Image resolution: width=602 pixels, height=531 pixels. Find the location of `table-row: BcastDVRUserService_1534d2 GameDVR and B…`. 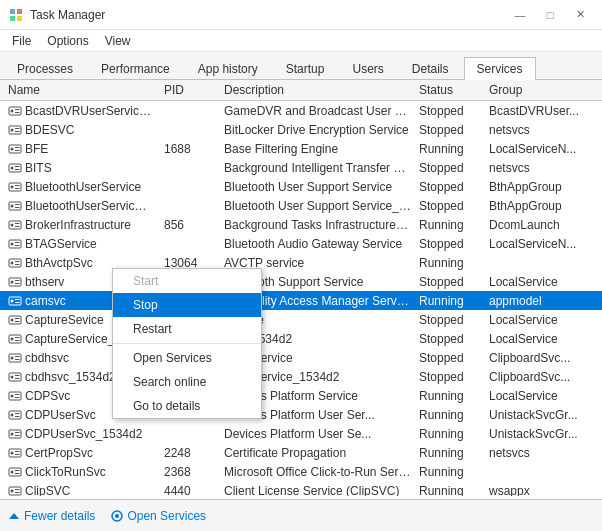

table-row: BcastDVRUserService_1534d2 GameDVR and B… is located at coordinates (301, 110).